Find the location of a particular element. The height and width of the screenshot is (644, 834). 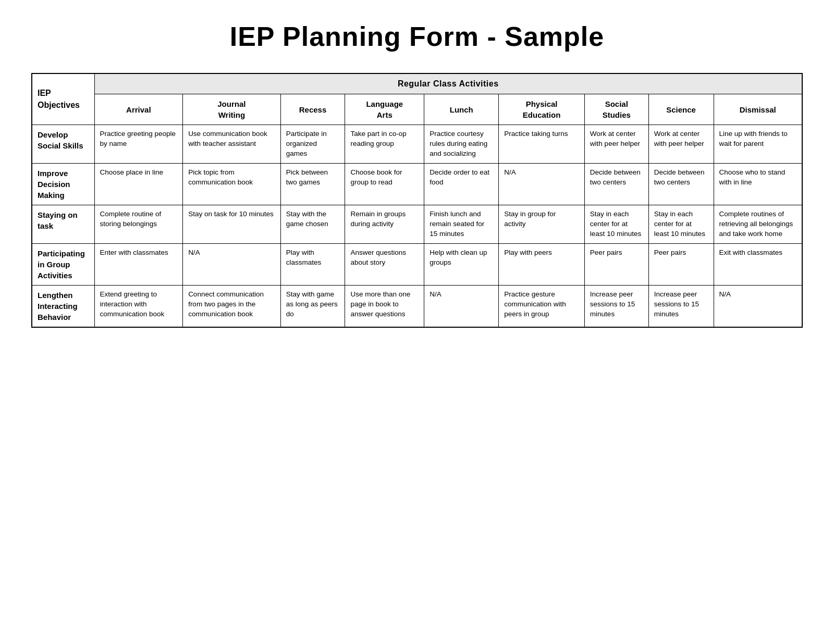

cell-r0-c4: Practice courtesy rules during eating an… is located at coordinates (462, 144).